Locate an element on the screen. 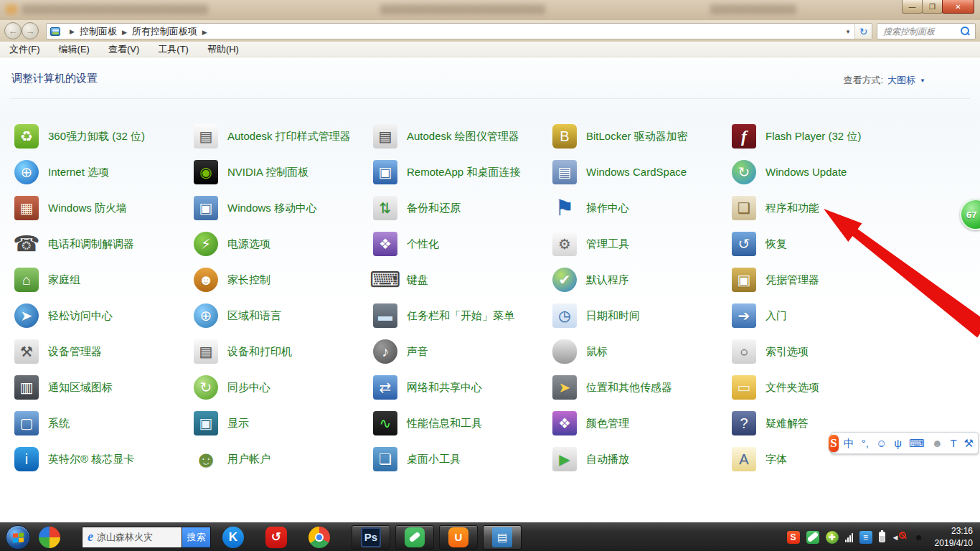  sogou-browser-icon is located at coordinates (50, 537).